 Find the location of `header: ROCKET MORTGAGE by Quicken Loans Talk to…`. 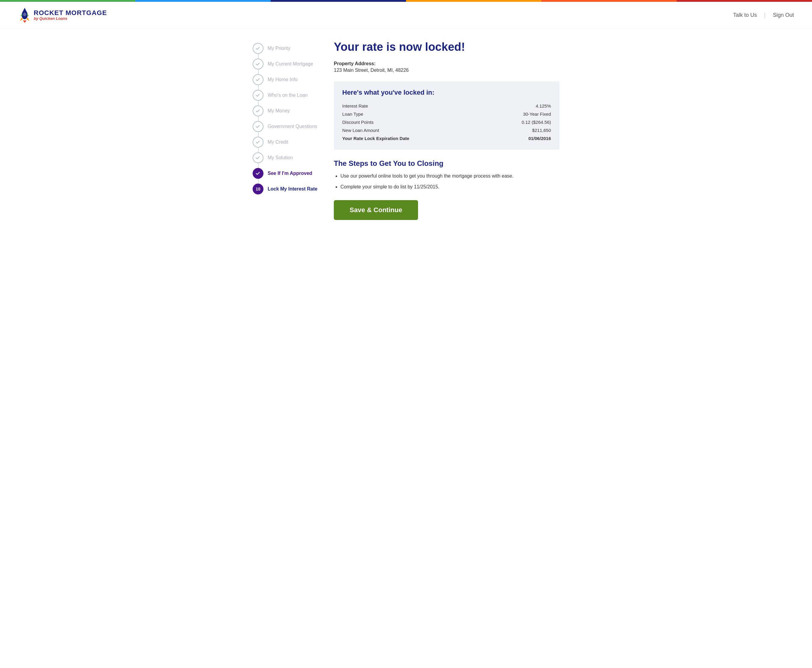

header: ROCKET MORTGAGE by Quicken Loans Talk to… is located at coordinates (406, 15).